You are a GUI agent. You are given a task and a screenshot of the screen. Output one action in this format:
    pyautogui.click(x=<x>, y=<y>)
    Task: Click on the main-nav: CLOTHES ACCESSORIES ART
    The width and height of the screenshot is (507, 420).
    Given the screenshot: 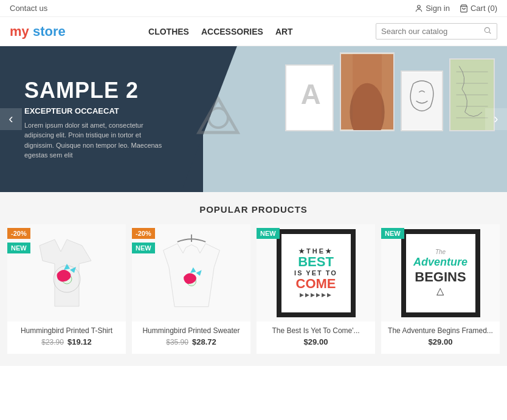 What is the action you would take?
    pyautogui.click(x=221, y=32)
    